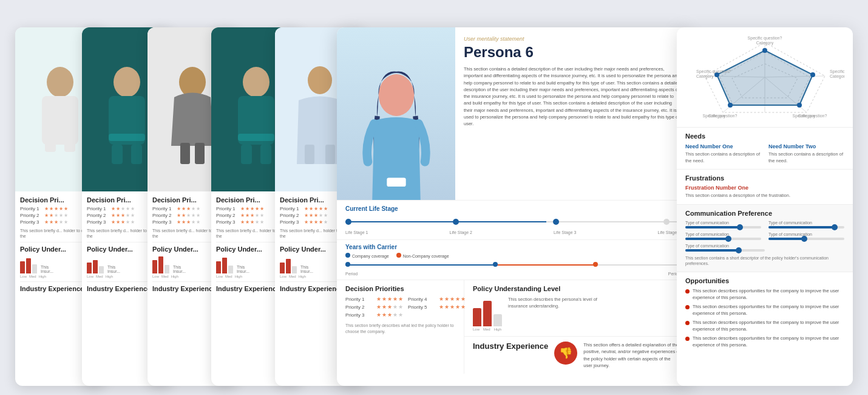 This screenshot has height=395, width=868. Describe the element at coordinates (765, 148) in the screenshot. I see `needs-section: Needs Need Number One This section conta…` at that location.